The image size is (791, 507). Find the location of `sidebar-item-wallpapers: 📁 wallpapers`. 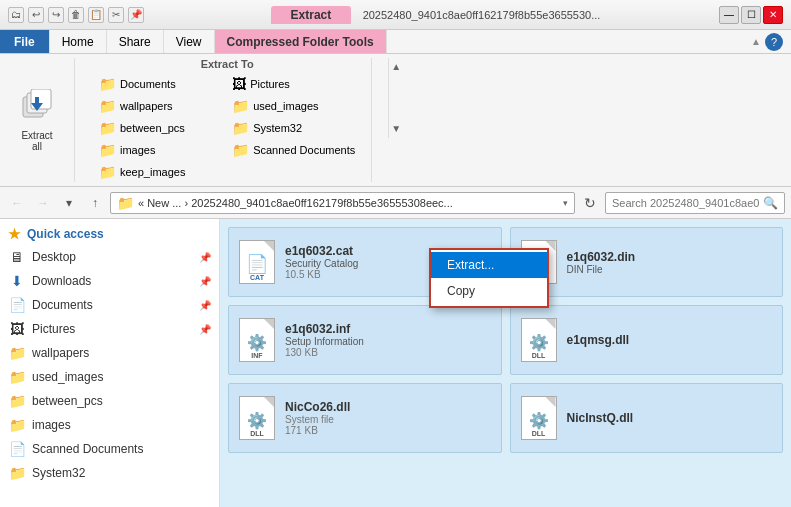

sidebar-item-wallpapers: 📁 wallpapers is located at coordinates (110, 353).